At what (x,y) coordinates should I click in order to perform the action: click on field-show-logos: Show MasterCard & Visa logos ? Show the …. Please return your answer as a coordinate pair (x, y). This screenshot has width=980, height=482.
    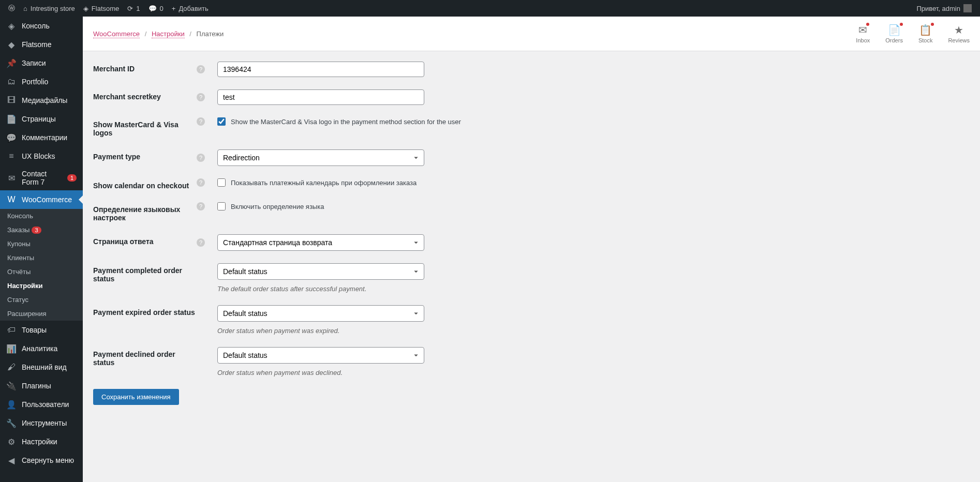
    Looking at the image, I should click on (531, 127).